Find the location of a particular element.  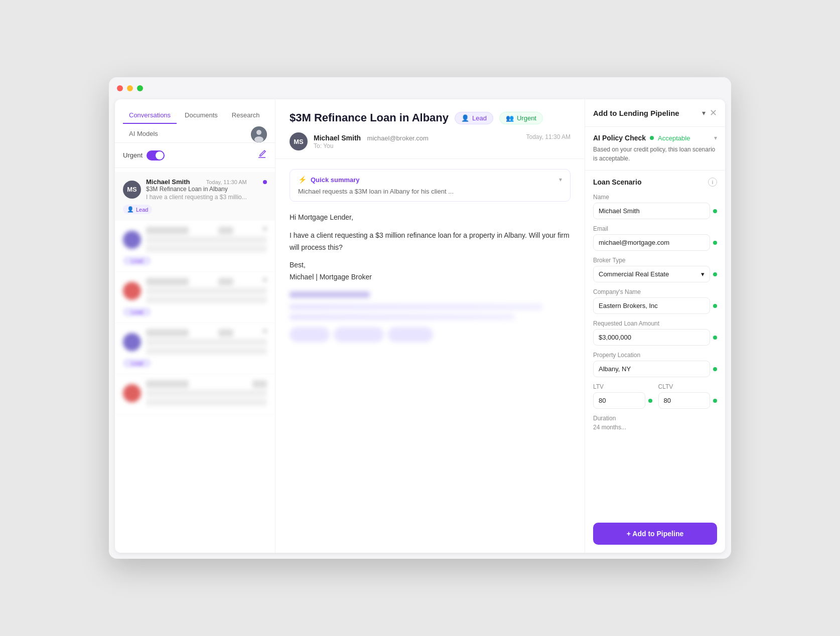

email-field-group: Email michael@mortgage.com is located at coordinates (655, 238).